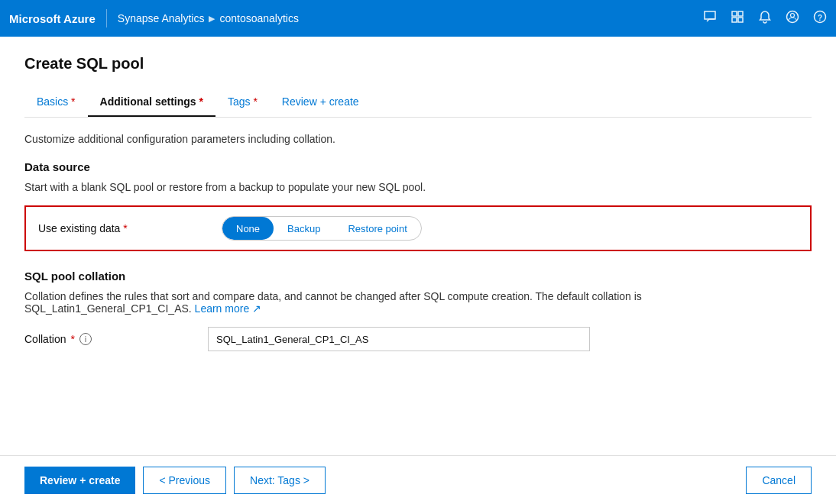 This screenshot has height=504, width=836. I want to click on data-source-title: Data source, so click(418, 166).